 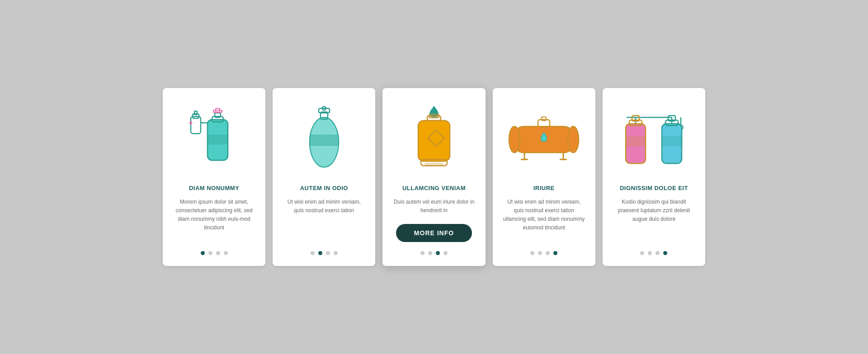 I want to click on card-2-icon-area, so click(x=324, y=138).